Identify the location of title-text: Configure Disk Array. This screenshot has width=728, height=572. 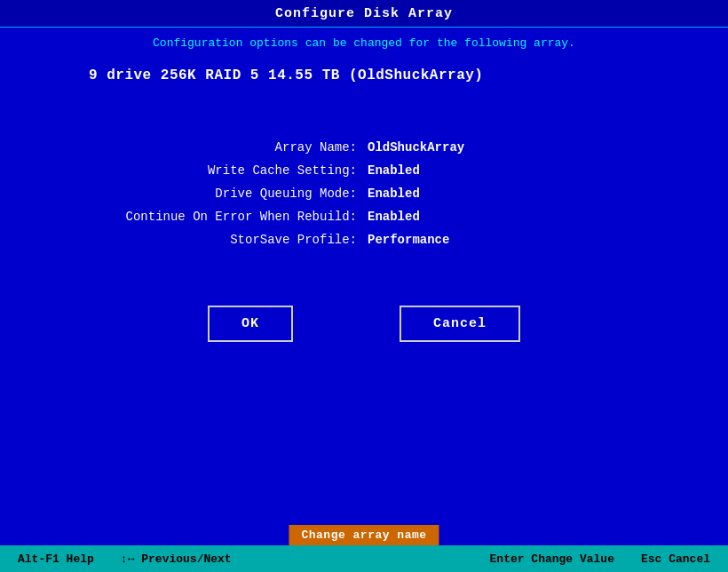
(364, 14).